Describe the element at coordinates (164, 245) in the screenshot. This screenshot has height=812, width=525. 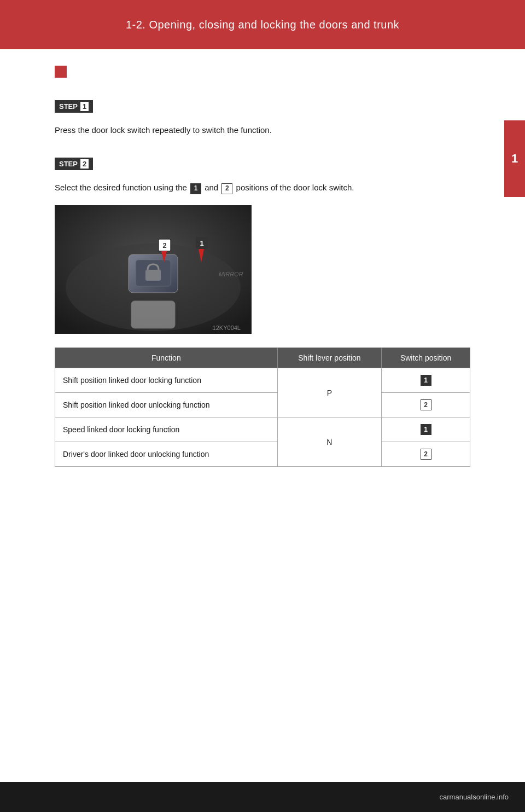
I see `svg-text: 2` at that location.